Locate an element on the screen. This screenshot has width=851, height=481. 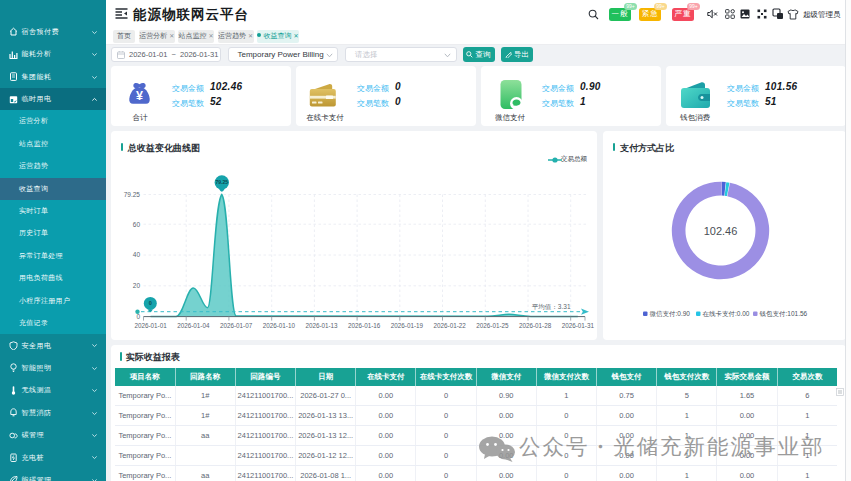
svg-text: 40 is located at coordinates (137, 254).